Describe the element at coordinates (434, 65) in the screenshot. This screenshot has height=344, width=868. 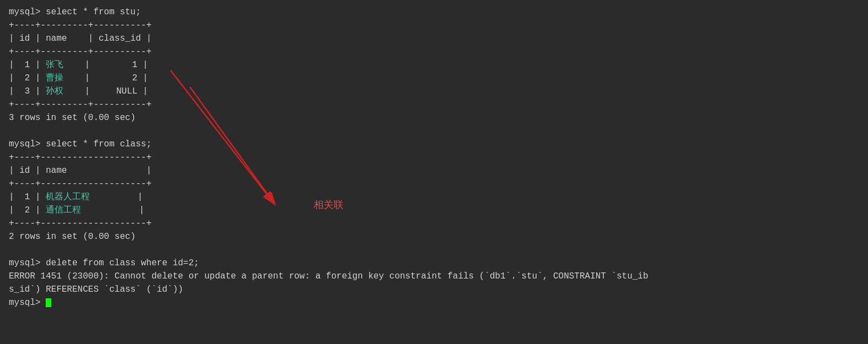
I see `line-5: | 1 | 张飞 | 1 |` at that location.